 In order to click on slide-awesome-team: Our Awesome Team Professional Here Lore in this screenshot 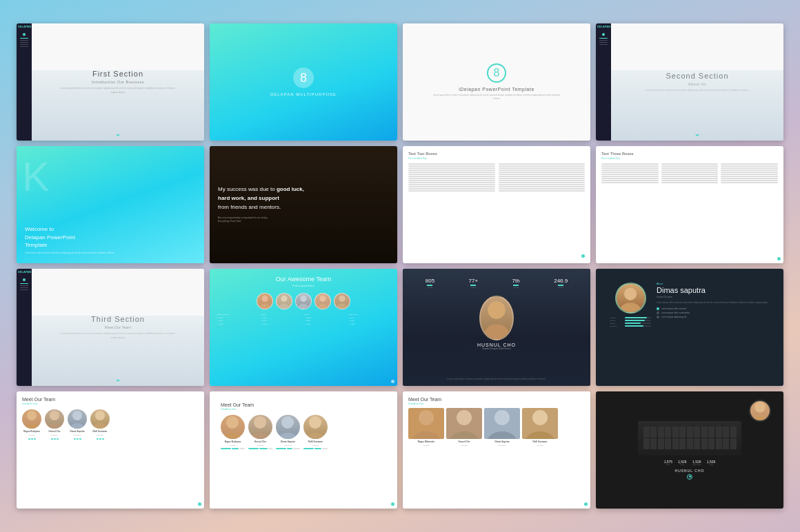, I will do `click(303, 327)`.